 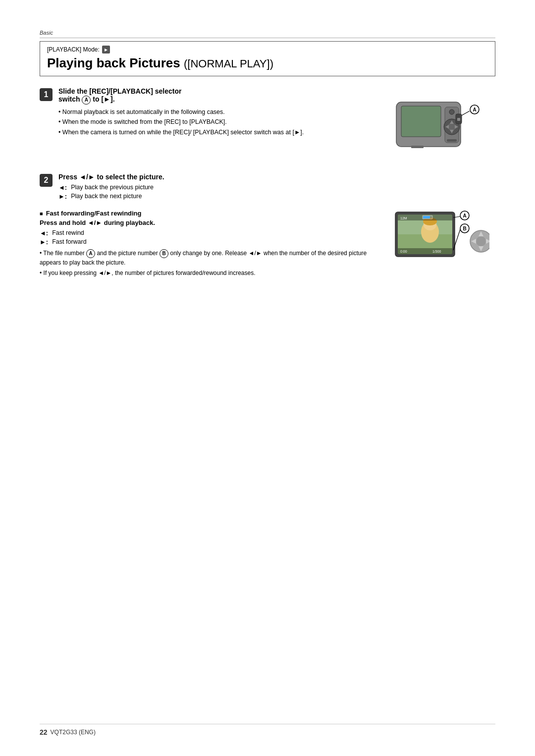 I want to click on fast-fwd-note-2: If you keep pressing ◄/►, the number of …, so click(x=208, y=273).